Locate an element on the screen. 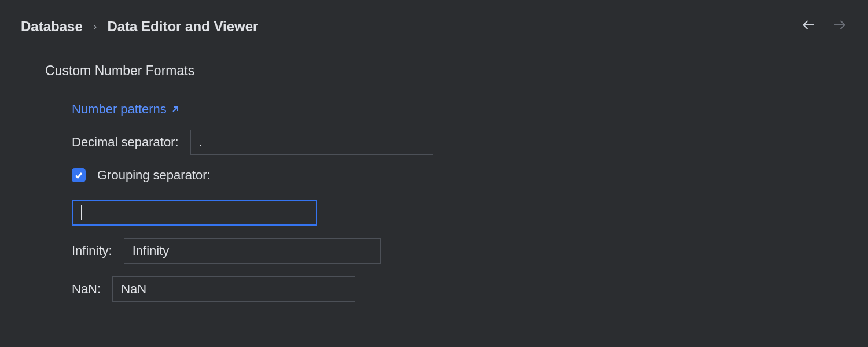 The width and height of the screenshot is (868, 347). decimal-separator-input is located at coordinates (312, 142).